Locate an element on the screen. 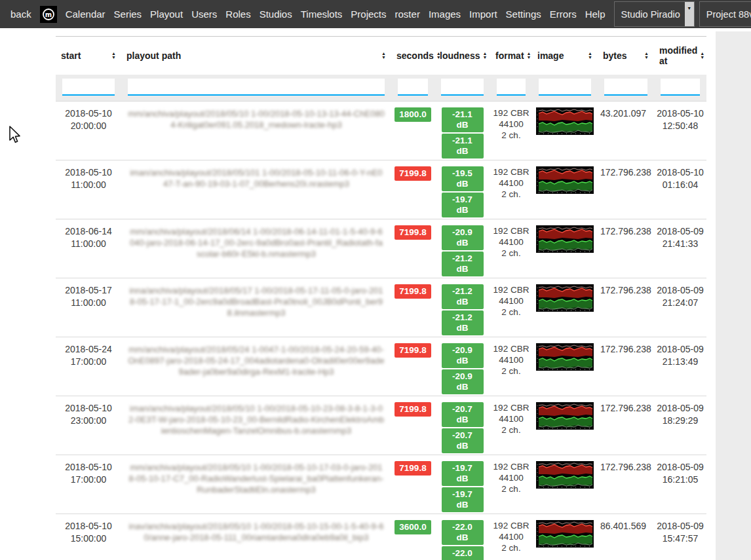 Image resolution: width=751 pixels, height=560 pixels. bytes-cell: 86.401.569 is located at coordinates (626, 537).